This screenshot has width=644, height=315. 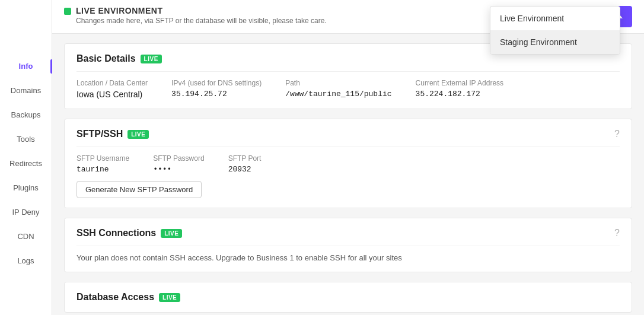 I want to click on ipv4-value: 35.194.25.72, so click(x=216, y=94).